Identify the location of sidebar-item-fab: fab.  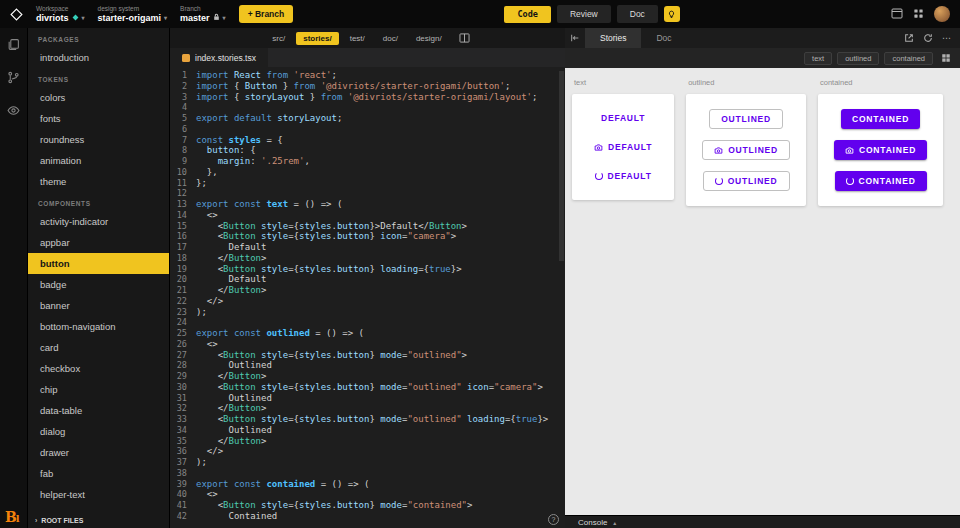
(98, 474).